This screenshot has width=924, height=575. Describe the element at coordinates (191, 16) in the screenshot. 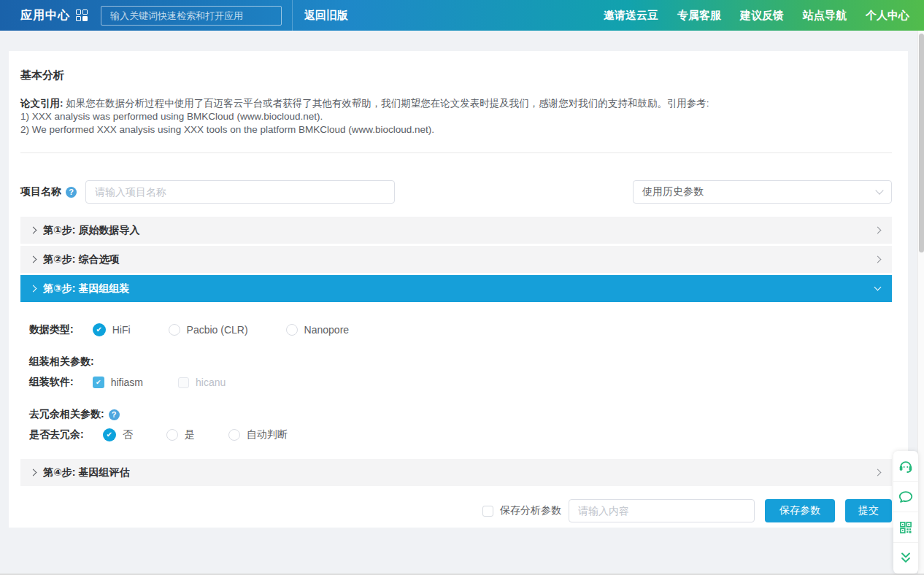

I see `app-search-input` at that location.